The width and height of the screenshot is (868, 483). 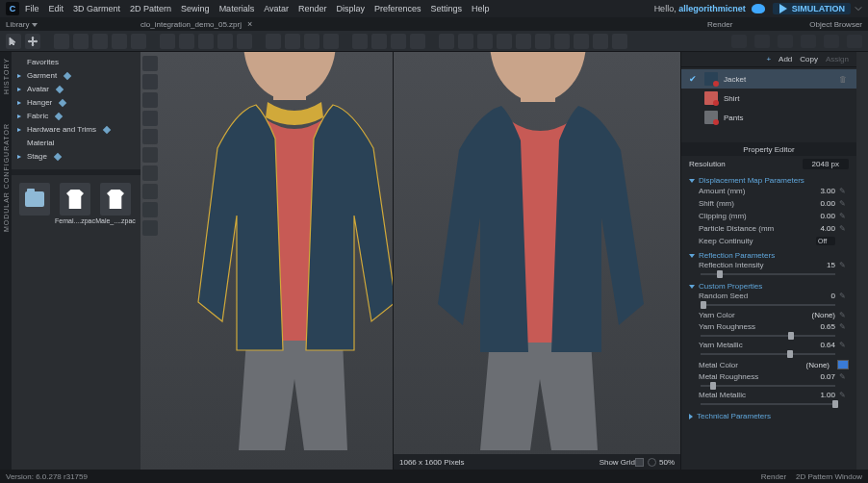 What do you see at coordinates (250, 24) in the screenshot?
I see `close-tab-icon: ×` at bounding box center [250, 24].